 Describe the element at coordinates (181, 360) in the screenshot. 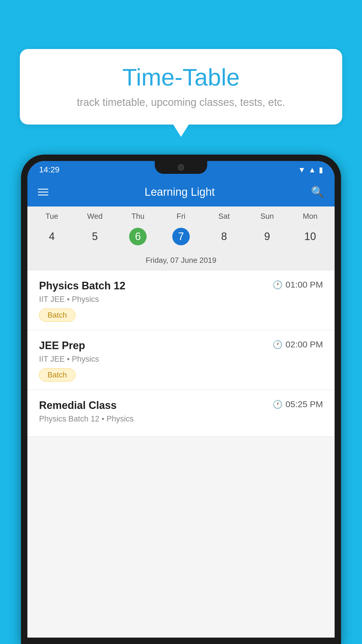

I see `schedule-item-jee-prep: JEE Prep 🕐 02:00 PM IIT JEE • Physics Ba…` at that location.